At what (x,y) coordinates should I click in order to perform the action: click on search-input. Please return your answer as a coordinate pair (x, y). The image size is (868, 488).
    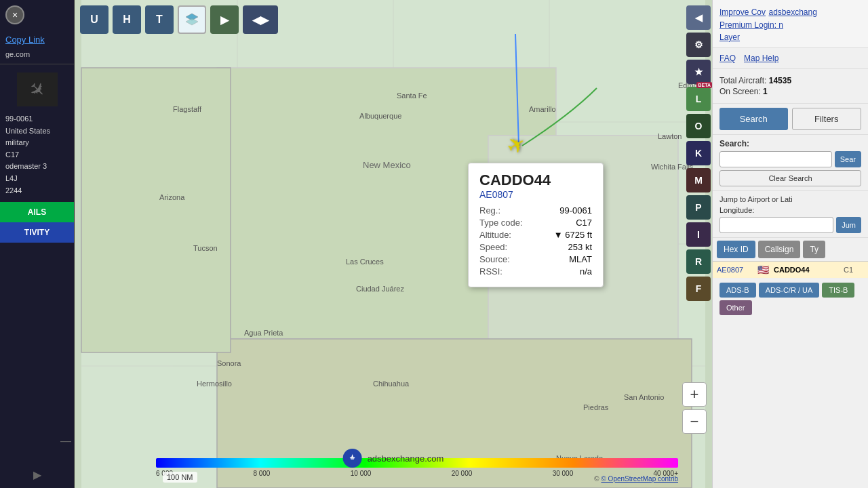
    Looking at the image, I should click on (776, 159).